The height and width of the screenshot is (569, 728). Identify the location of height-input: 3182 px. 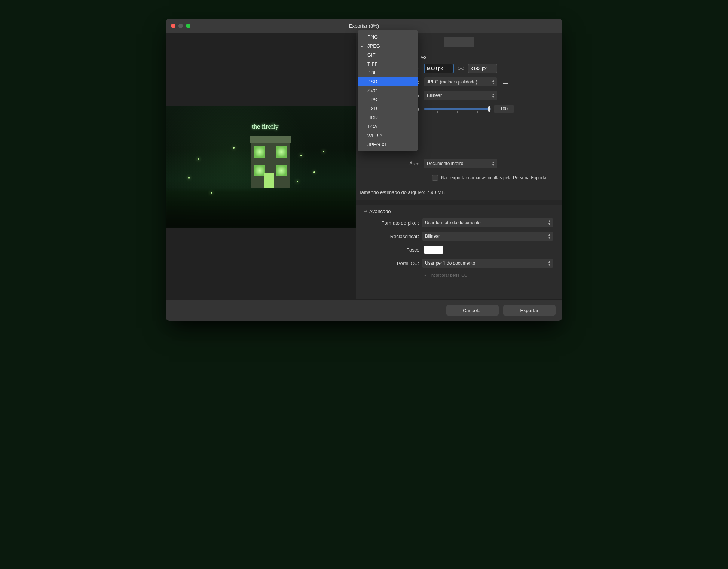
(483, 69).